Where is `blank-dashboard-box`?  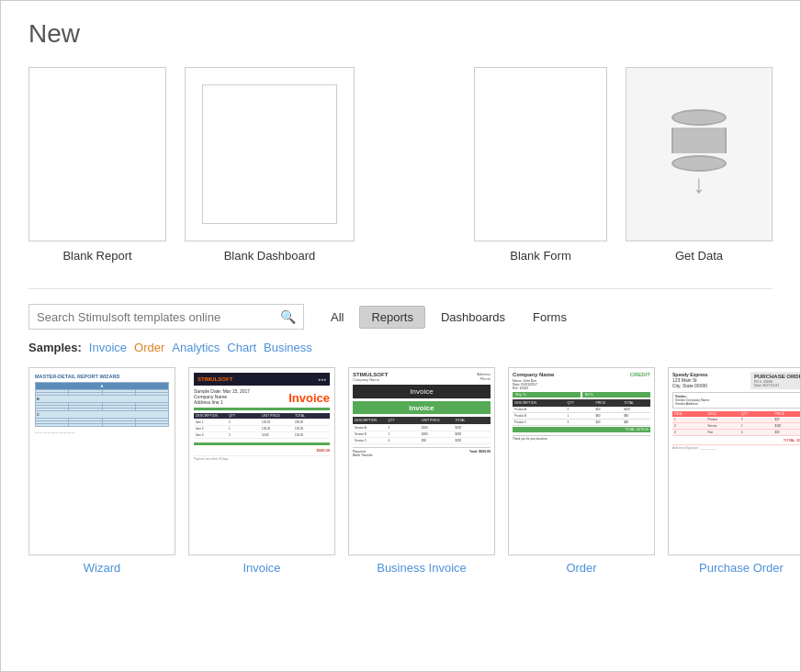
blank-dashboard-box is located at coordinates (270, 154).